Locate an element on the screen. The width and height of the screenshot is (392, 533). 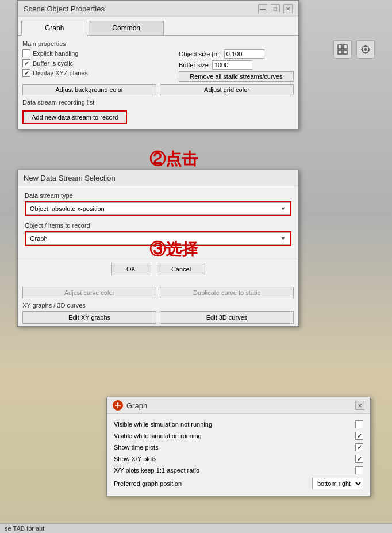
dialog-titlebar: Scene Object Properties — □ ✕ is located at coordinates (158, 9).